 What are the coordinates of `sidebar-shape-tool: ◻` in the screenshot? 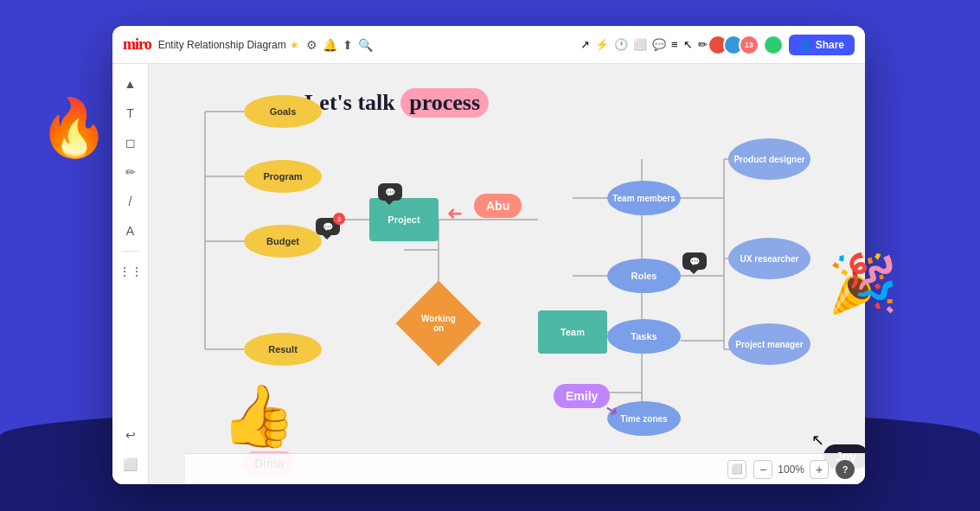 It's located at (131, 143).